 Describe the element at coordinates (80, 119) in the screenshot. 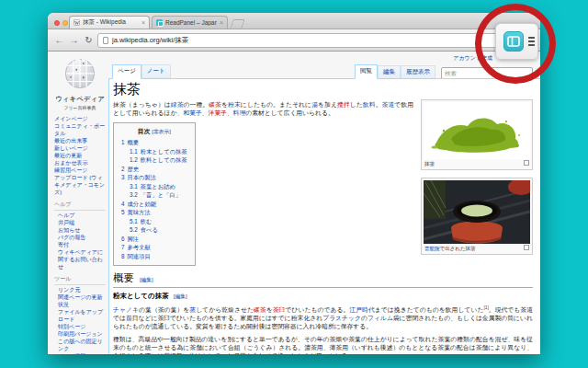

I see `sidebar-nav-link: メインページ` at that location.